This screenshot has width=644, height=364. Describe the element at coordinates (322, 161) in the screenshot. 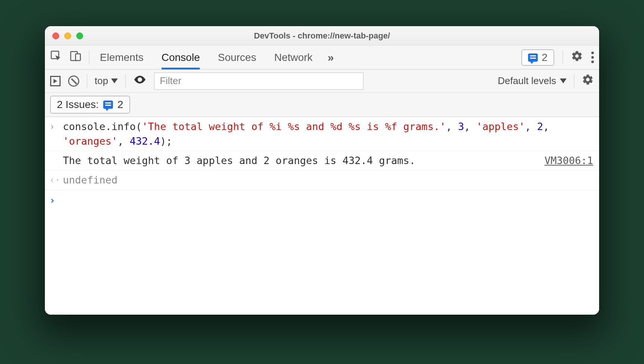

I see `console-log-message: The total weight of 3 apples and 2 orang…` at that location.